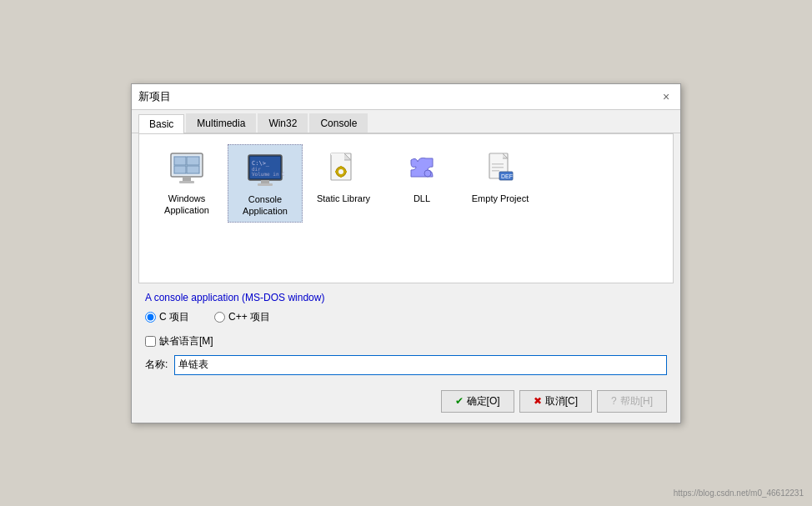 This screenshot has height=506, width=812. Describe the element at coordinates (167, 317) in the screenshot. I see `c-project-radio: C 项目` at that location.